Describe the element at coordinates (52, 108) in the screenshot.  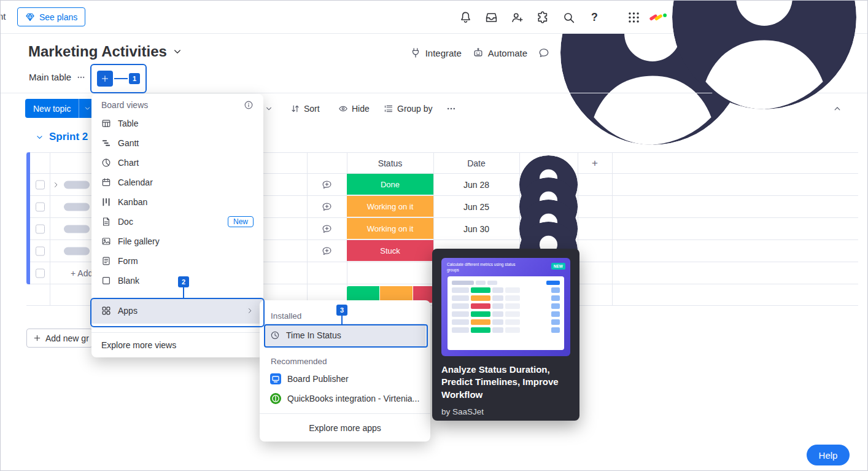
I see `new-topic-button: New topic` at that location.